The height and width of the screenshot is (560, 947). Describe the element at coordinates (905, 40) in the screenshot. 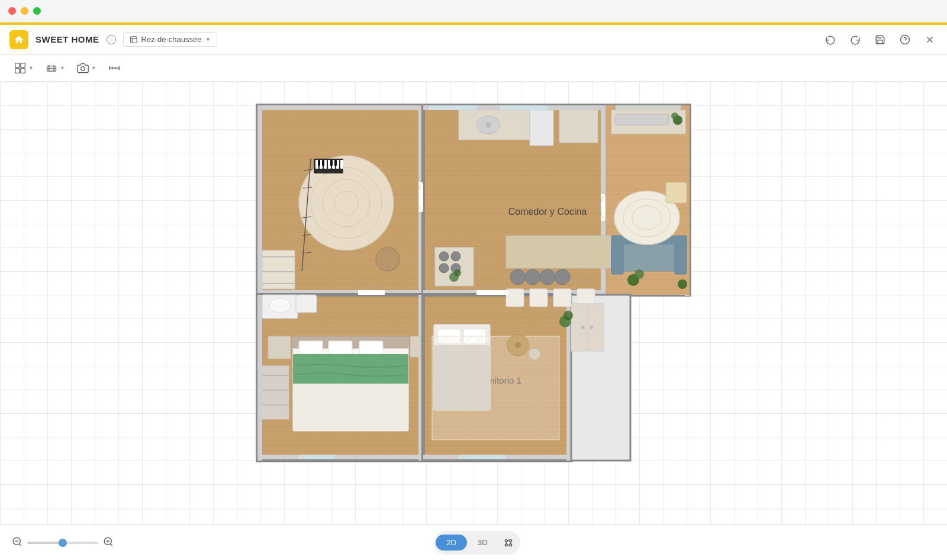

I see `help-icon` at that location.